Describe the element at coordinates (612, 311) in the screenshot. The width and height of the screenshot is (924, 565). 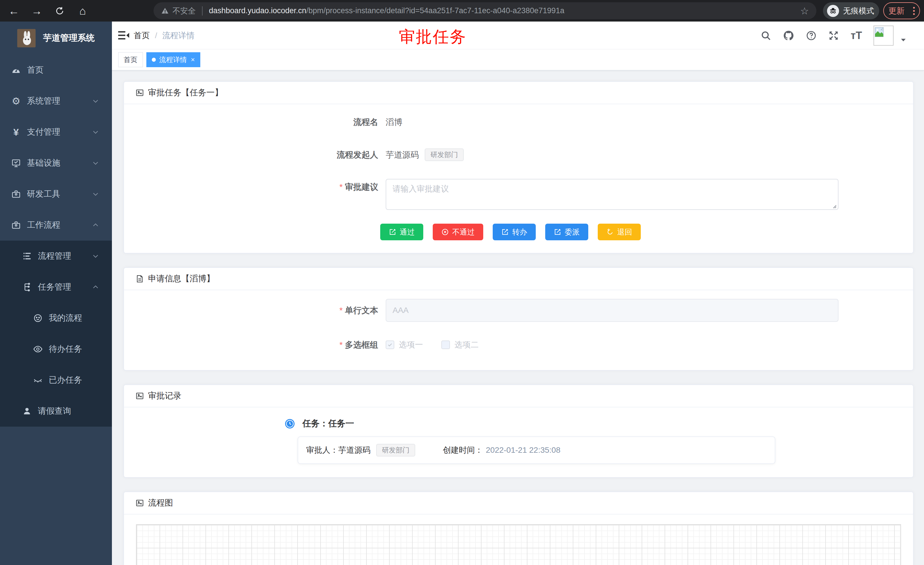
I see `single-text-input` at that location.